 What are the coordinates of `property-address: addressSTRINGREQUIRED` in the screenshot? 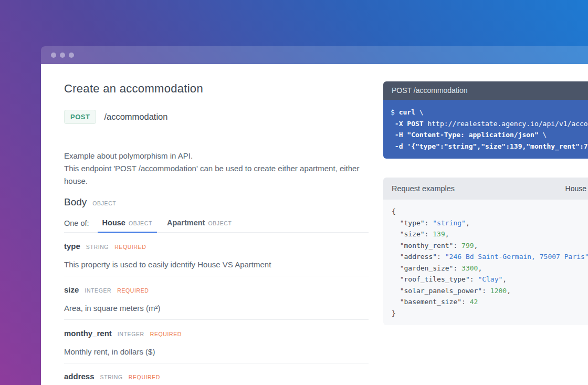 It's located at (216, 374).